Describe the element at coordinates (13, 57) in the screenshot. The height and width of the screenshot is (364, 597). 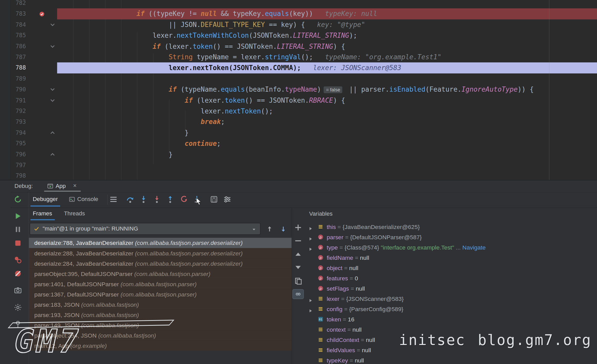
I see `line-number: 787` at that location.